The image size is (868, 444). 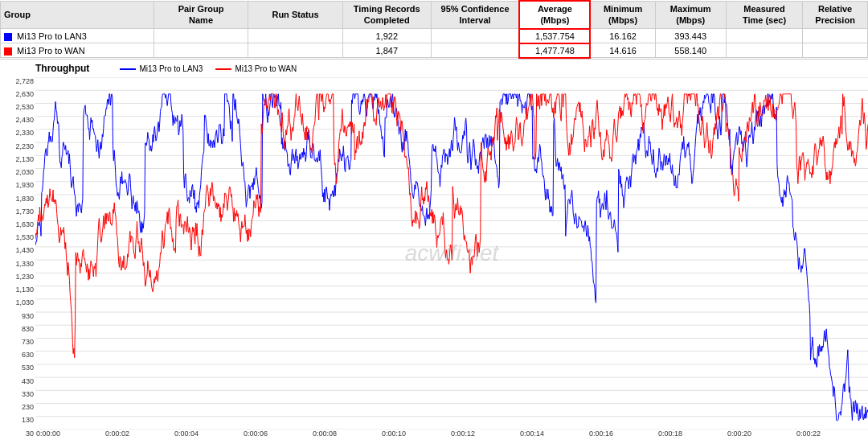 What do you see at coordinates (170, 69) in the screenshot?
I see `legend-blue-label: Mi13 Pro to LAN3` at bounding box center [170, 69].